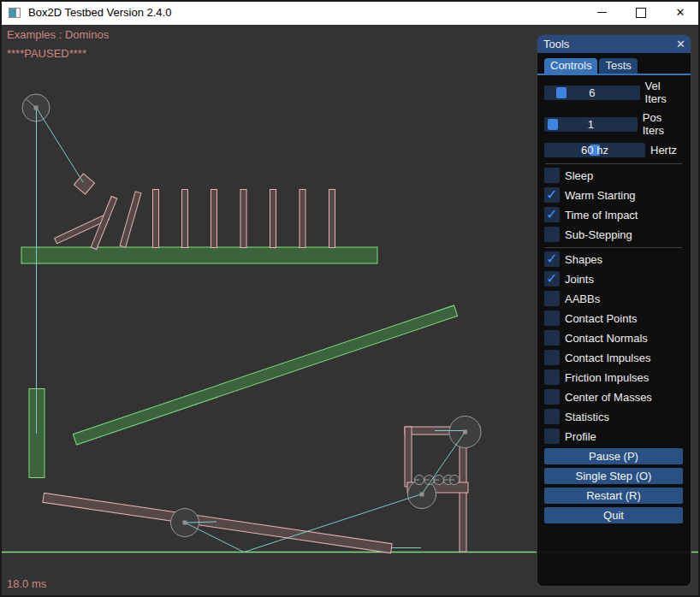  What do you see at coordinates (602, 12) in the screenshot?
I see `minimize-button` at bounding box center [602, 12].